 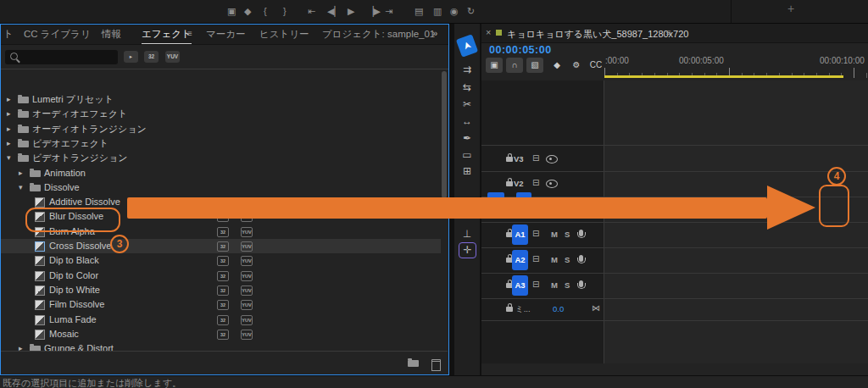 What do you see at coordinates (265, 11) in the screenshot?
I see `mark-in-icon: {` at bounding box center [265, 11].